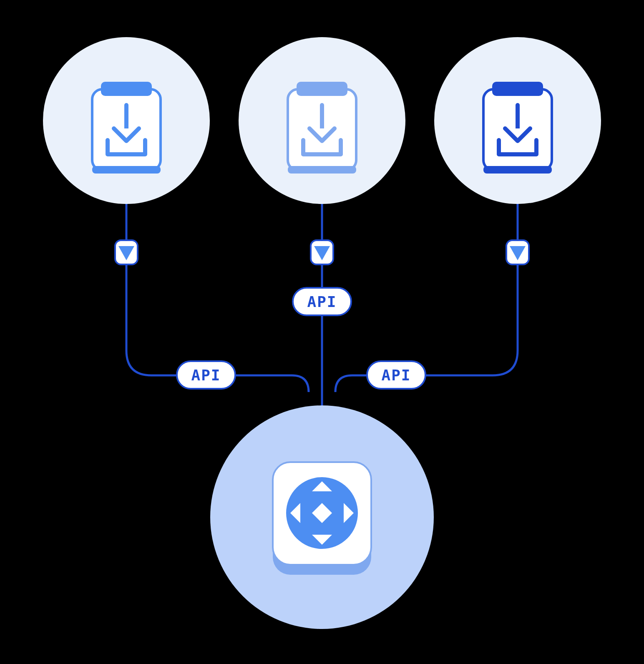  What do you see at coordinates (126, 252) in the screenshot?
I see `flow-arrow-left` at bounding box center [126, 252].